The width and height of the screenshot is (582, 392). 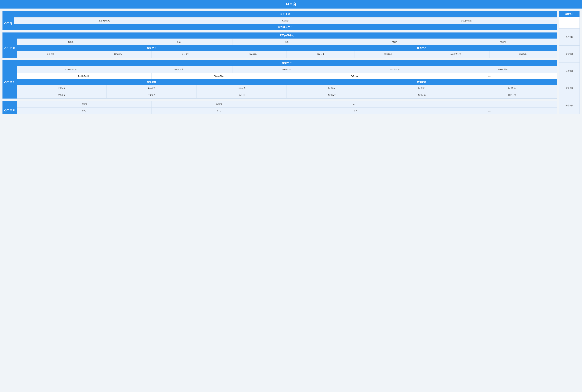 What do you see at coordinates (285, 21) in the screenshot?
I see `app-center-body: 应用平台 通用场景应用 行业应用 企业定制应用 能力聚会平台` at bounding box center [285, 21].